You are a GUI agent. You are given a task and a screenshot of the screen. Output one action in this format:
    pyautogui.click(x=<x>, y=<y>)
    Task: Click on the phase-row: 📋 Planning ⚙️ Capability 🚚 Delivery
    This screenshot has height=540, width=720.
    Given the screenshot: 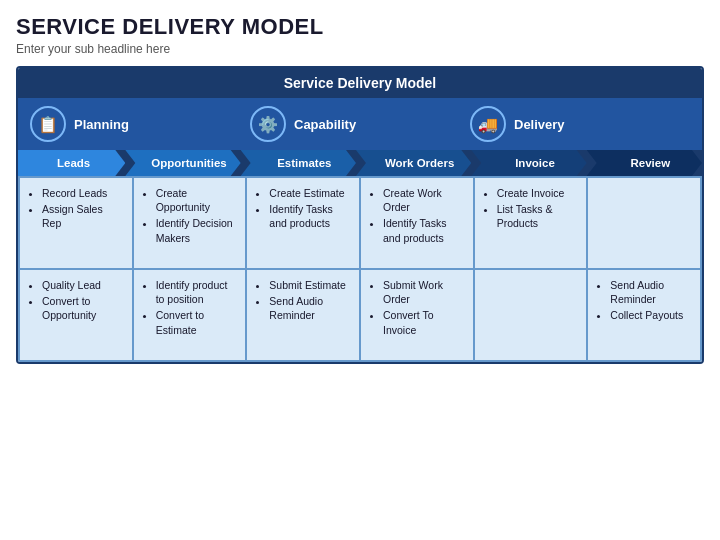 What is the action you would take?
    pyautogui.click(x=360, y=124)
    